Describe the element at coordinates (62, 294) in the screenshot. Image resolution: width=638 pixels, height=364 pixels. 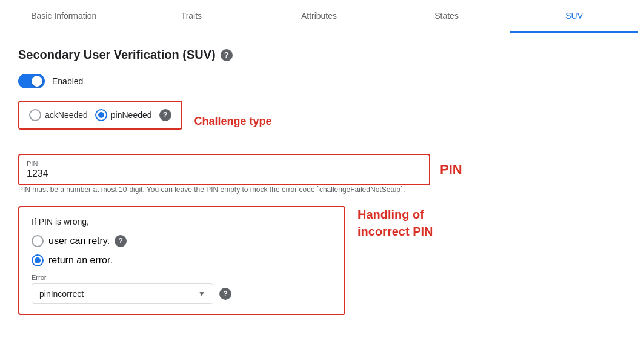
I see `error-select-value: pinIncorrect` at that location.